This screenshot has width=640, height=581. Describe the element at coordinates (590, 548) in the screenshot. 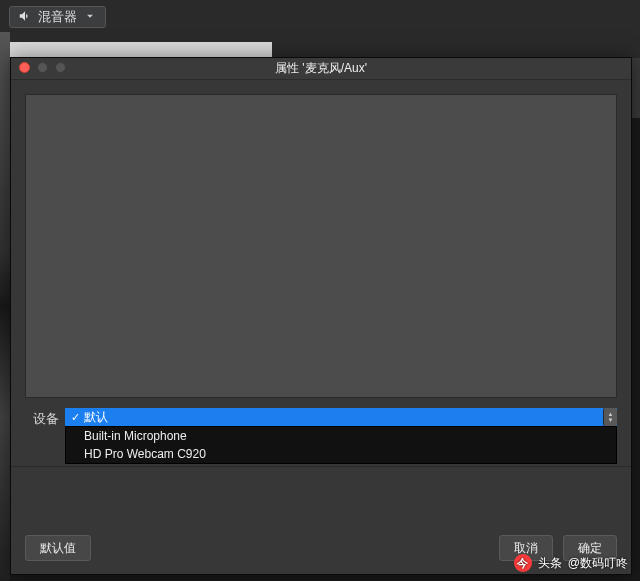

I see `ok-button-label: 确定` at that location.